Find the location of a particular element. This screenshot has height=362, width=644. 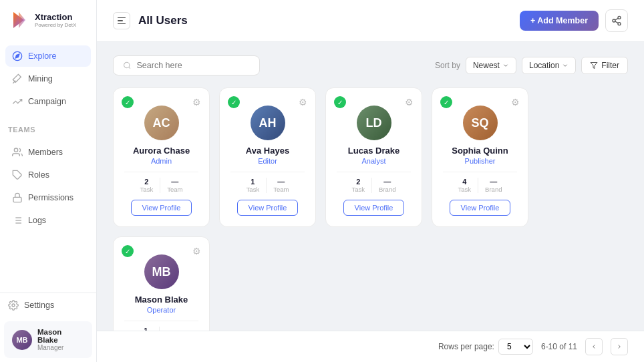

sidebar-item-label-members: Members is located at coordinates (45, 152).